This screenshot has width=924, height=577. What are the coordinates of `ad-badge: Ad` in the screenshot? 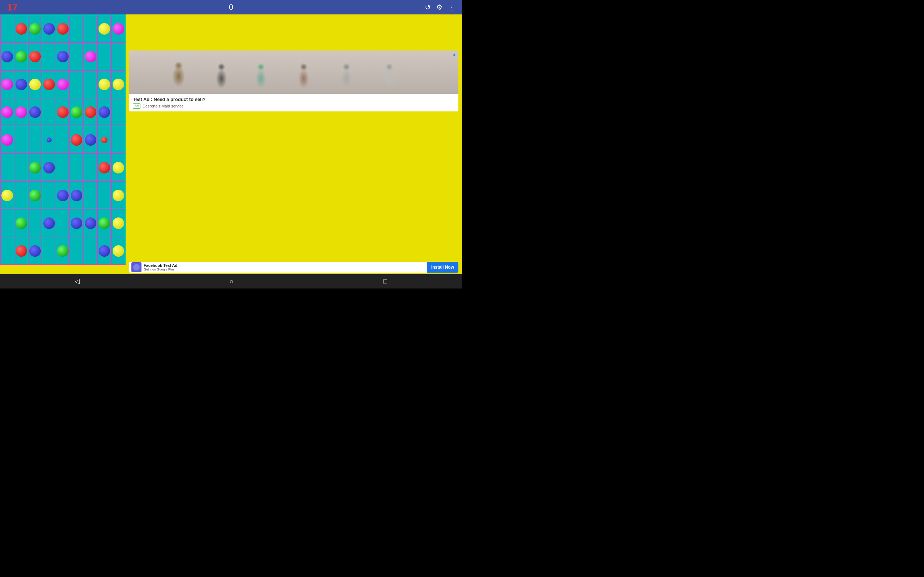 It's located at (137, 106).